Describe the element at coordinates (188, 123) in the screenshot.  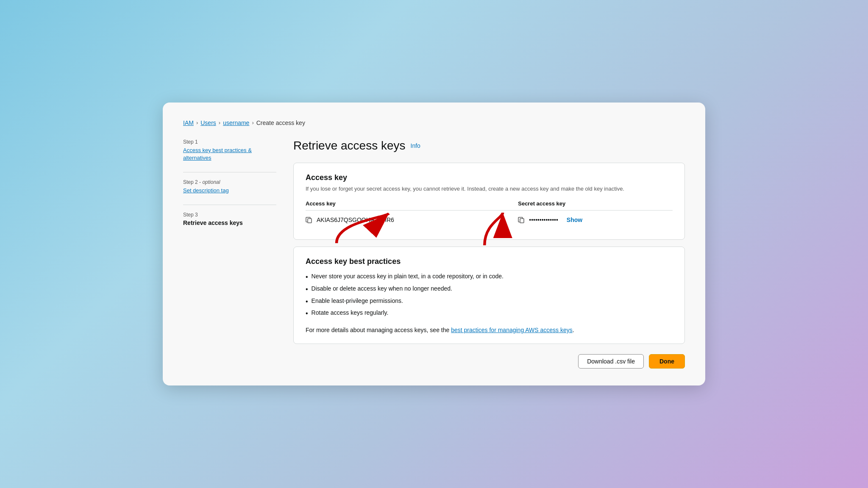
I see `breadcrumb-iam: IAM` at that location.